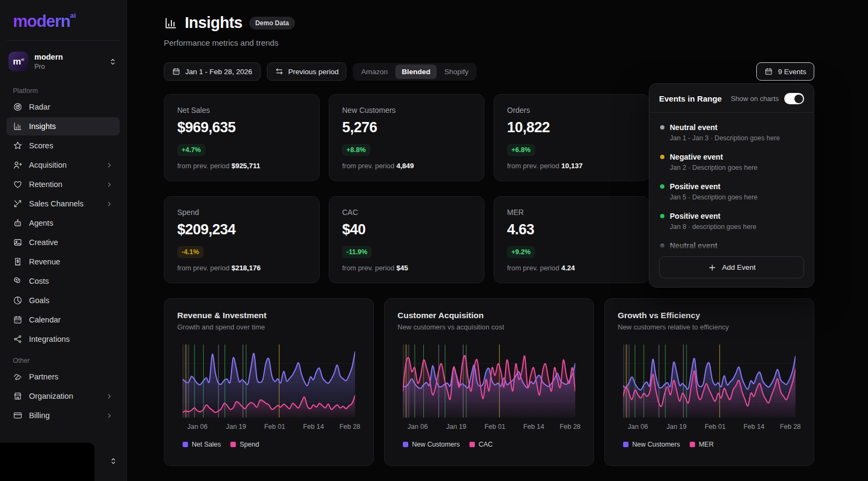 This screenshot has width=868, height=481. I want to click on segment-blended: Blended, so click(416, 72).